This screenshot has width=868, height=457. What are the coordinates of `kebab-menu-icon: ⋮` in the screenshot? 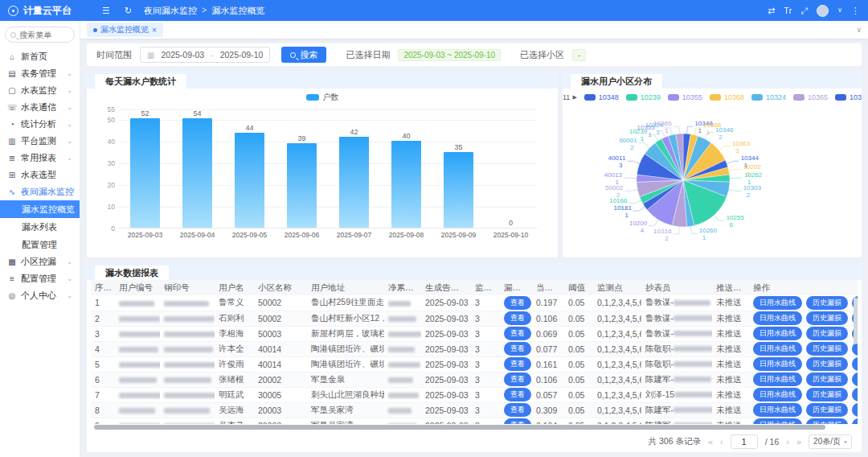 It's located at (855, 11).